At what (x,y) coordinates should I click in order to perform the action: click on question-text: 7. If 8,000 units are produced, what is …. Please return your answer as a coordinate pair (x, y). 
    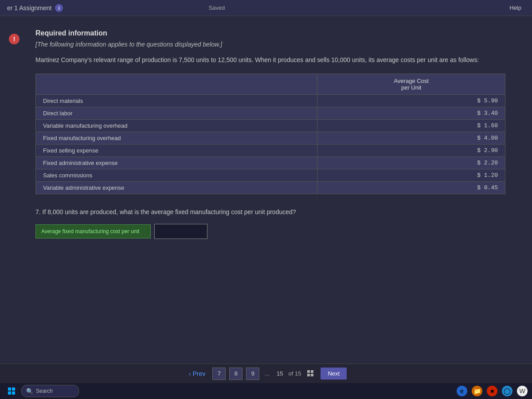
    Looking at the image, I should click on (270, 212).